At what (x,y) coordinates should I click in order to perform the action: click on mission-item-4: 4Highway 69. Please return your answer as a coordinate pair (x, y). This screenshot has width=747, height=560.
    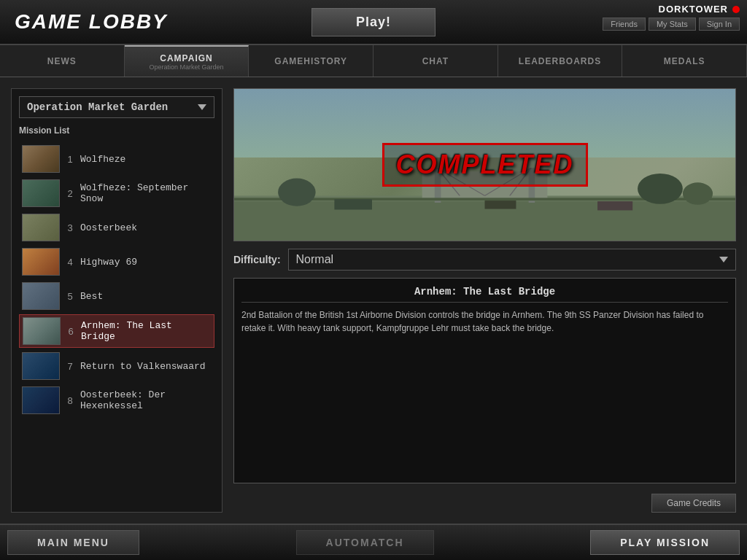
    Looking at the image, I should click on (117, 262).